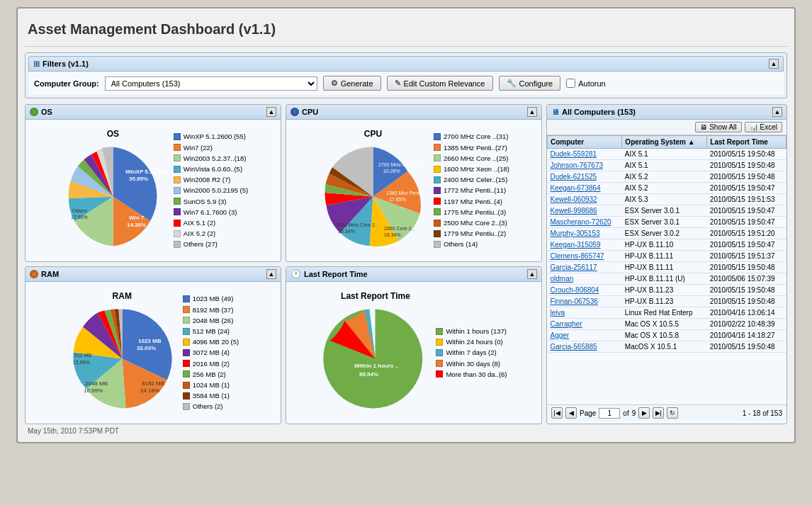  What do you see at coordinates (585, 324) in the screenshot?
I see `computer-cell: Carragher` at bounding box center [585, 324].